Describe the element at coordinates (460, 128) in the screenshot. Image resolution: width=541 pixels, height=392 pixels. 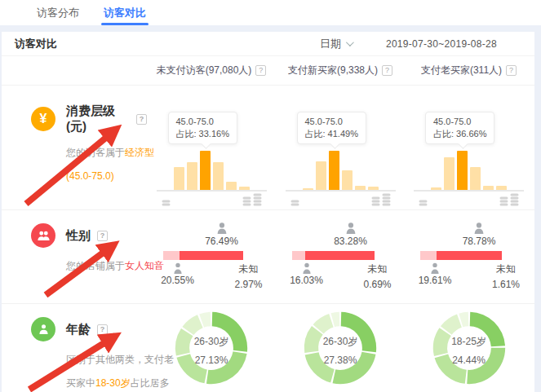
I see `chart-tooltip: 45.0-75.0占比: 36.66%` at that location.